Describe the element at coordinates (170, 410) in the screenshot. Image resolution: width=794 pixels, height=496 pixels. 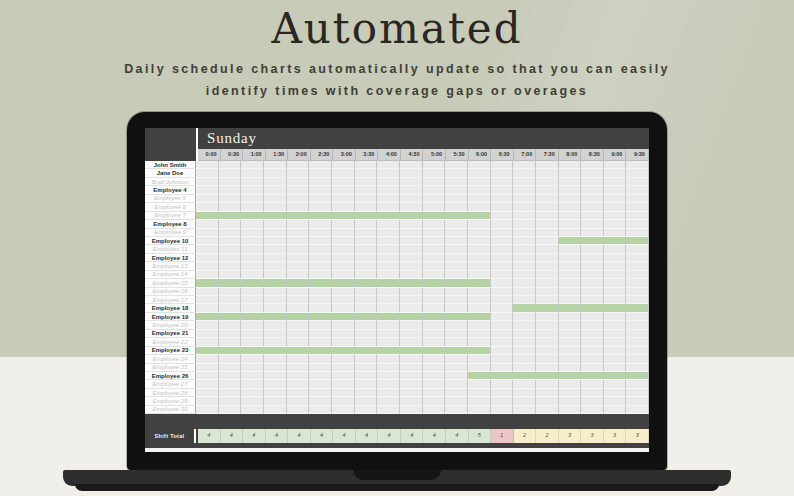
I see `employee-name-cell: Employee 30` at that location.